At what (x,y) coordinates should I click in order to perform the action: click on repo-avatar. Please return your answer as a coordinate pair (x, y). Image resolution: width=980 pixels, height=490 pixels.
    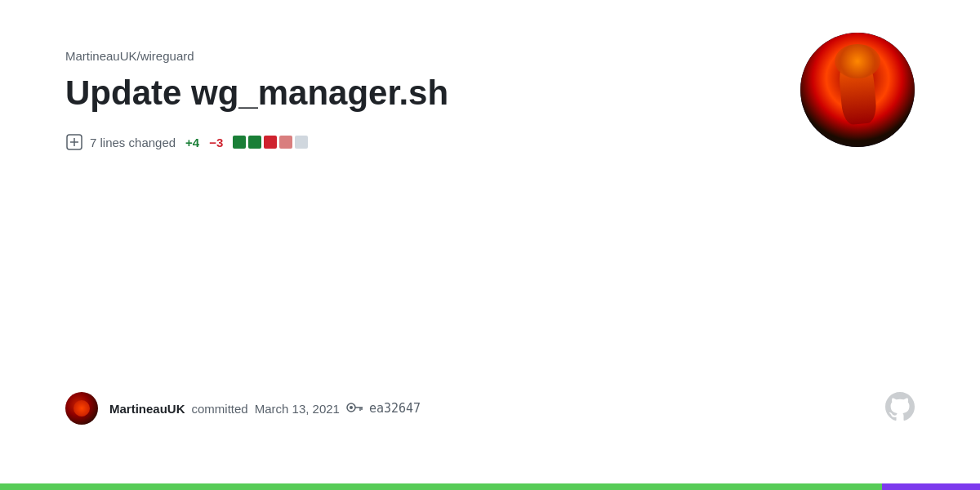
    Looking at the image, I should click on (858, 90).